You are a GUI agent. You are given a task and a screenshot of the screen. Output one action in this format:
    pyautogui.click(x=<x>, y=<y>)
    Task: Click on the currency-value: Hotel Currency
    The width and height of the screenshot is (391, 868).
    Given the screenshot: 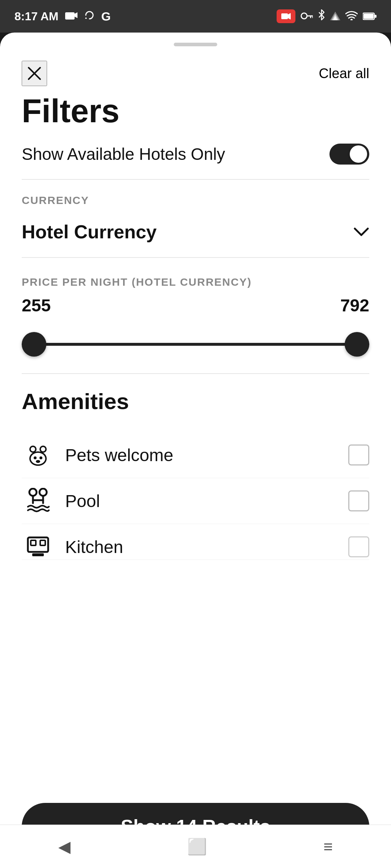 What is the action you would take?
    pyautogui.click(x=89, y=232)
    